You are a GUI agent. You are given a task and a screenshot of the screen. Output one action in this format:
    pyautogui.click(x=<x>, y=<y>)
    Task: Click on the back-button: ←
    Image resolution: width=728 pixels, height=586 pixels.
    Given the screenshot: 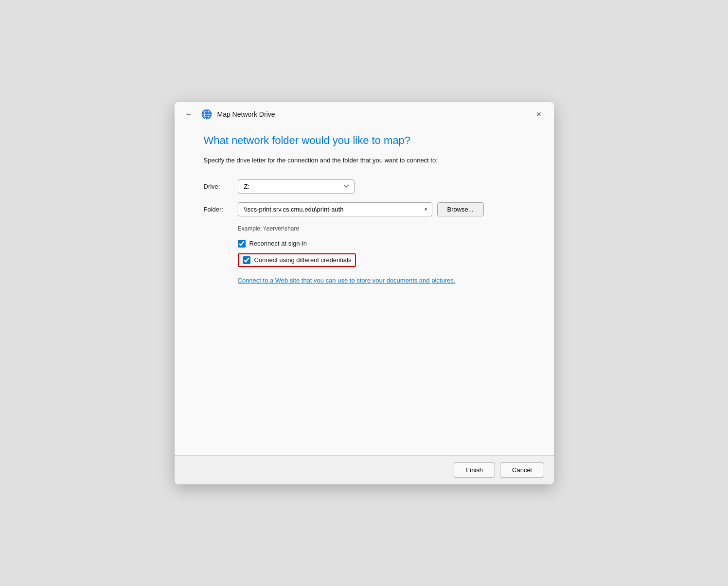 What is the action you would take?
    pyautogui.click(x=189, y=114)
    